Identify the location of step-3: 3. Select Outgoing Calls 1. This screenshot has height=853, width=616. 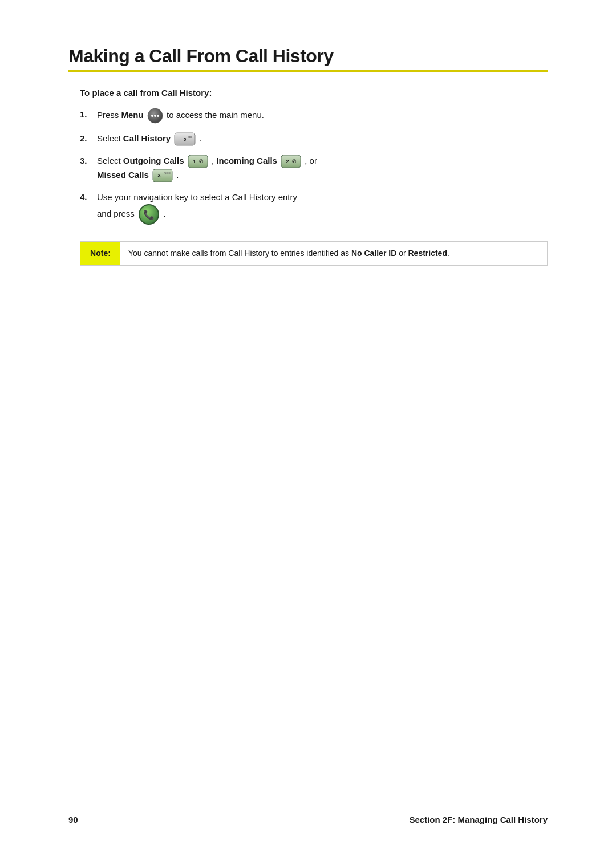
(314, 168).